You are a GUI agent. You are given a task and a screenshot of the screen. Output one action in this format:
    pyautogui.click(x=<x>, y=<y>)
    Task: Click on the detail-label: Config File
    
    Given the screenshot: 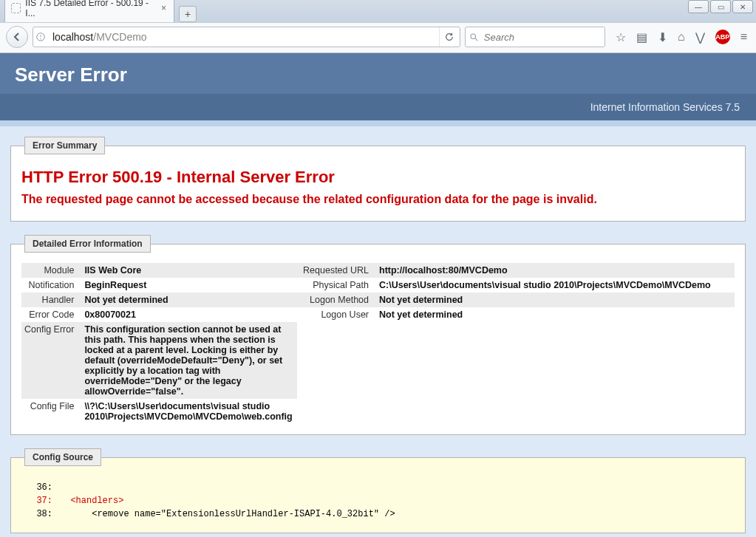 What is the action you would take?
    pyautogui.click(x=50, y=411)
    